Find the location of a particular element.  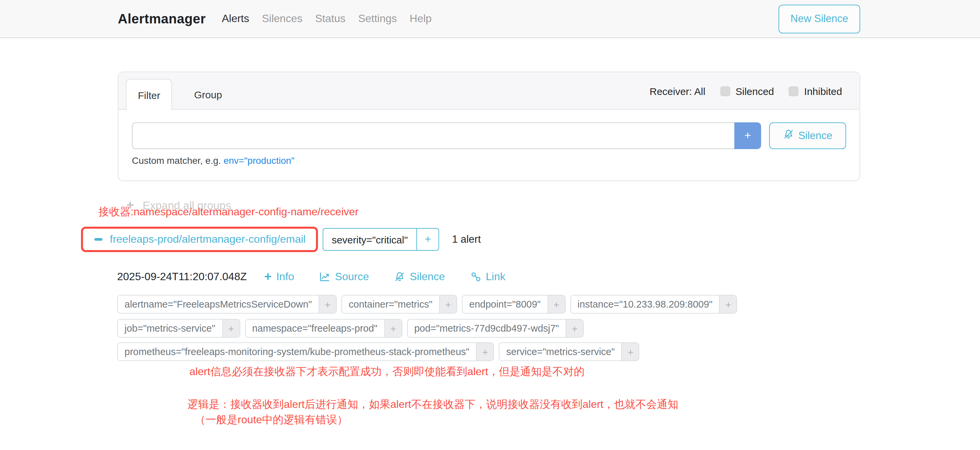

matcher-hint-text: Custom matcher, e.g. is located at coordinates (177, 160).